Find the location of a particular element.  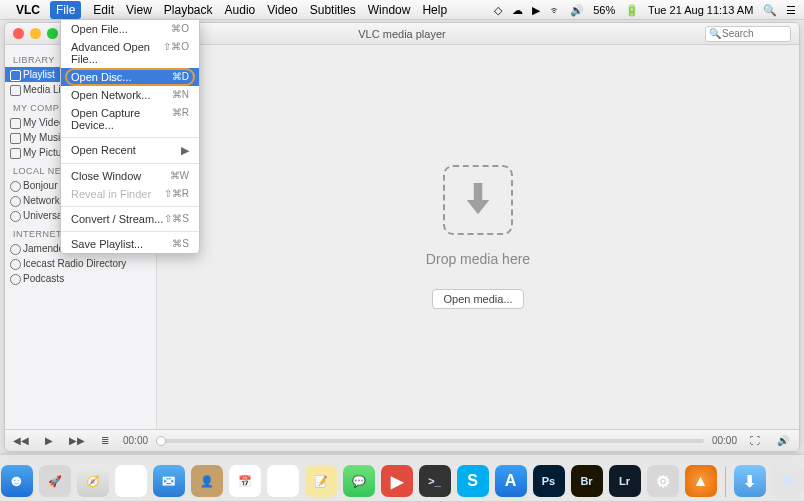

menu-item-open-disc: Open Disc...⌘D is located at coordinates (130, 77).